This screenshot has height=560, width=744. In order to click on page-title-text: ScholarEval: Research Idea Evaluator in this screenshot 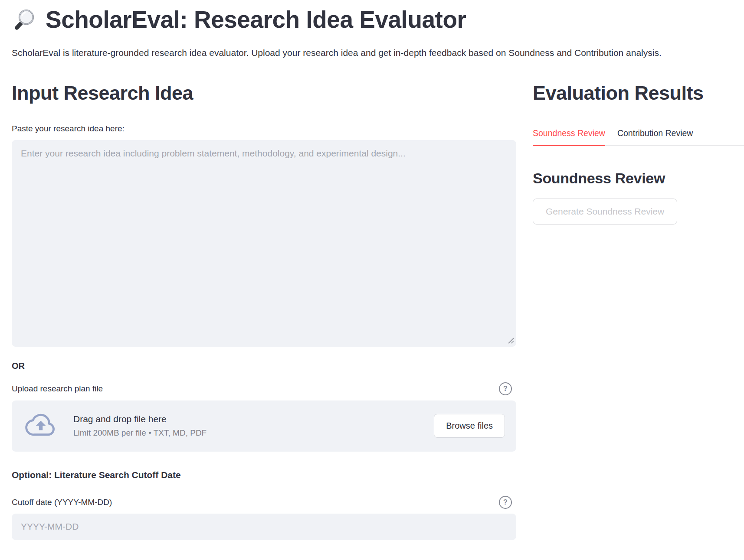, I will do `click(256, 20)`.